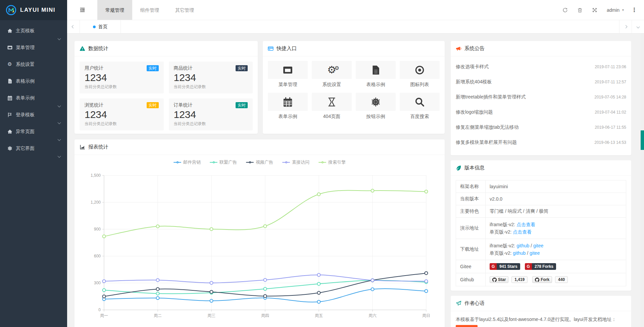 Image resolution: width=644 pixels, height=327 pixels. Describe the element at coordinates (332, 74) in the screenshot. I see `quick-entry-settings: ⚙⚙ 系统设置` at that location.